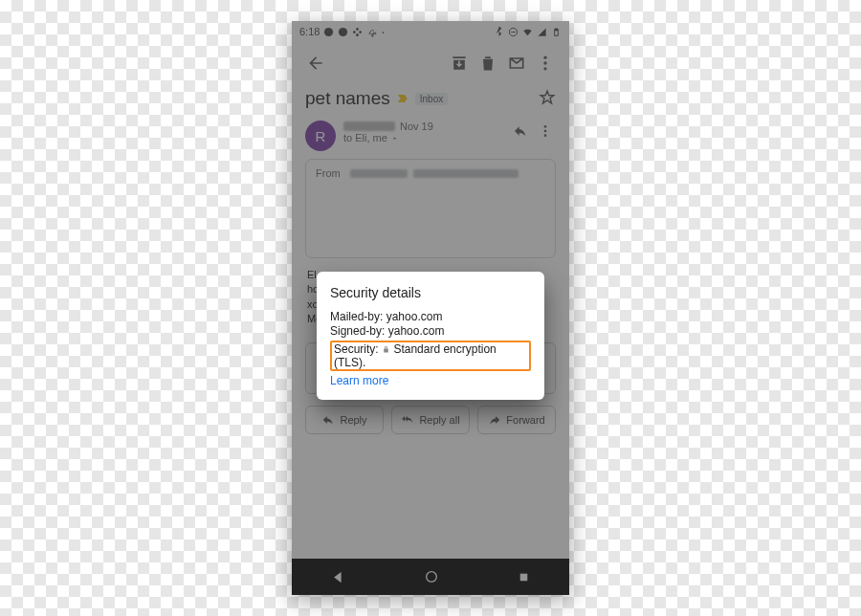 This screenshot has height=616, width=861. Describe the element at coordinates (430, 336) in the screenshot. I see `security-details-dialog: Security details Mailed-by: yahoo.com Si…` at that location.